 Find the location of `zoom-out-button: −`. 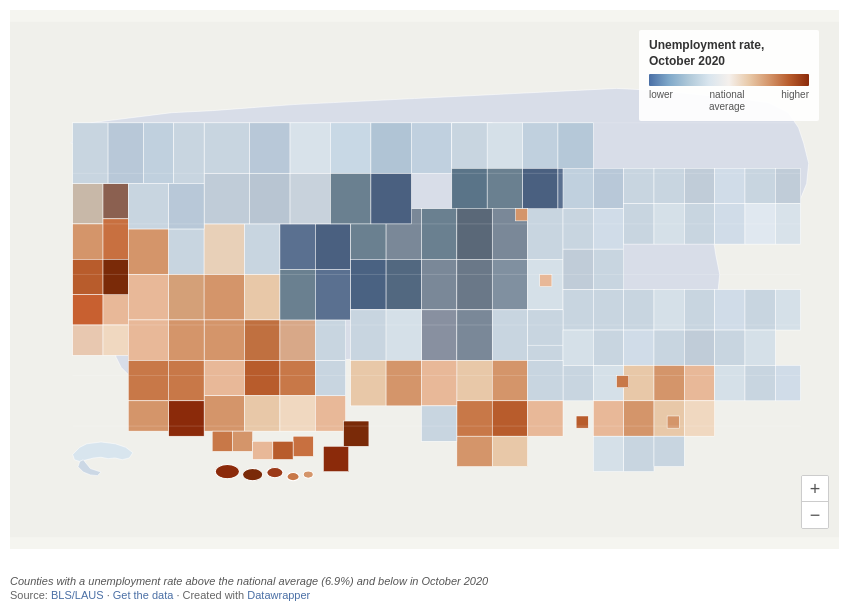

zoom-out-button: − is located at coordinates (815, 515).